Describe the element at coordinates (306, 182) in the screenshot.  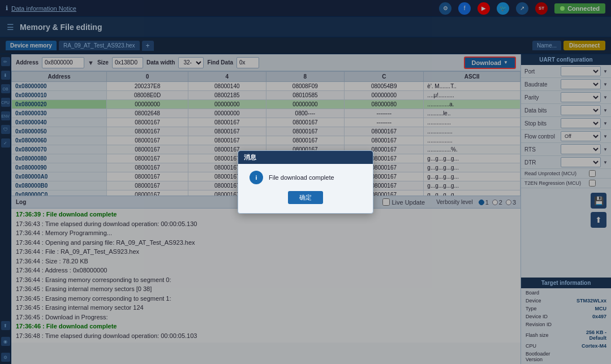
I see `modal-box: 消息 i File download complete 确定` at that location.